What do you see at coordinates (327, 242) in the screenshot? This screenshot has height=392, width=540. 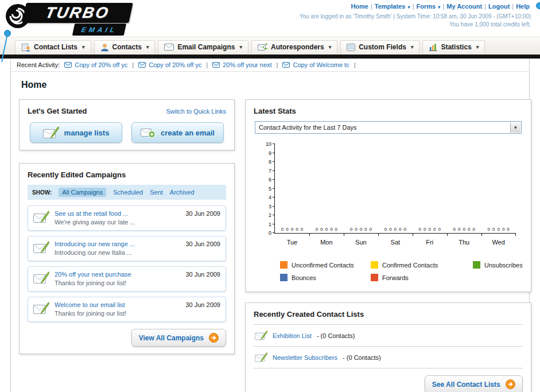 I see `x-axis-label: Mon` at bounding box center [327, 242].